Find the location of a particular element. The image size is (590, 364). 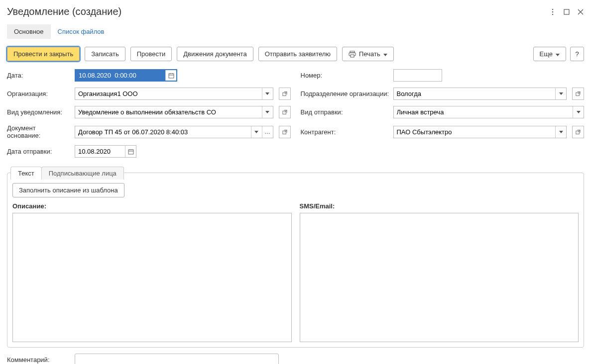

printer-icon is located at coordinates (353, 54).